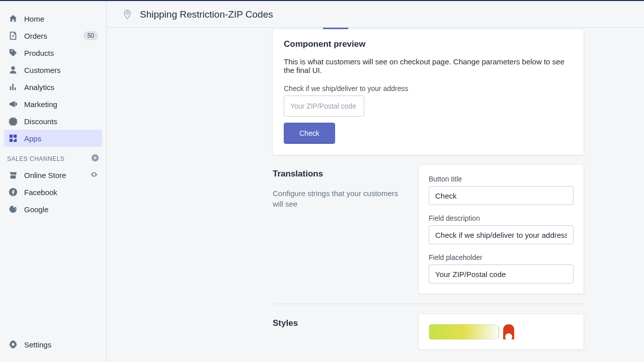 Image resolution: width=644 pixels, height=362 pixels. Describe the element at coordinates (13, 104) in the screenshot. I see `megaphone-icon` at that location.